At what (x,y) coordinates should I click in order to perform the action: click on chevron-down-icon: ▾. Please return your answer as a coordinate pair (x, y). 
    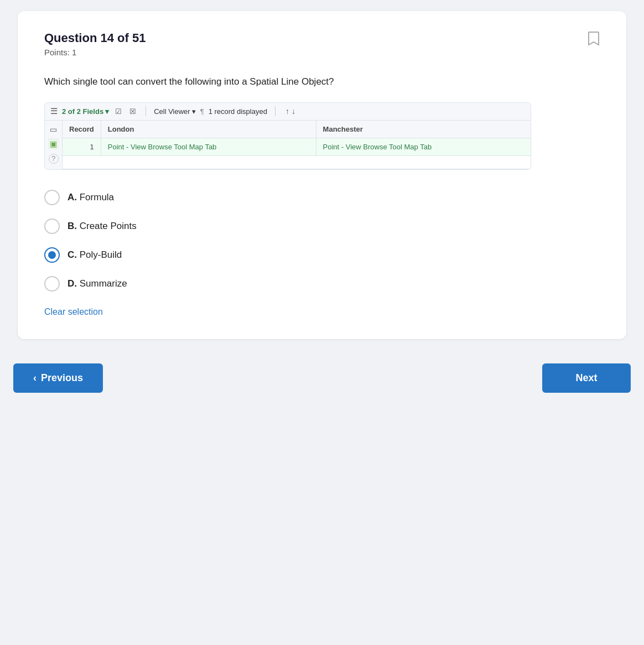
    Looking at the image, I should click on (107, 112).